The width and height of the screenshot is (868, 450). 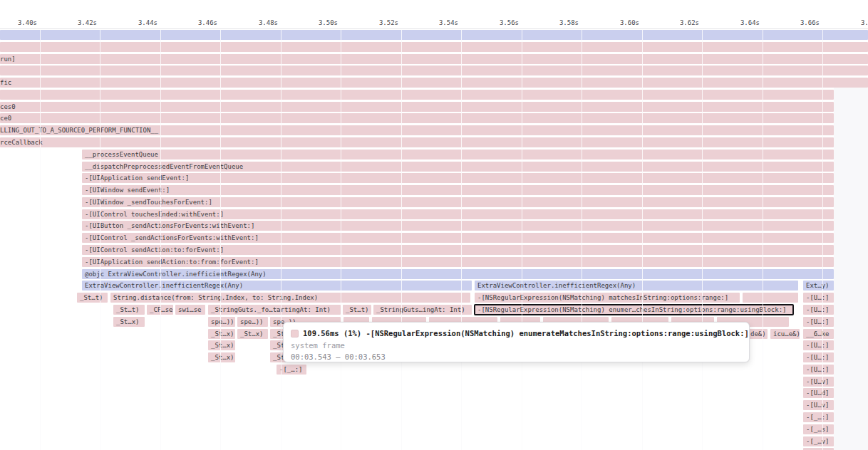 I want to click on tooltip-color-swatch, so click(x=295, y=333).